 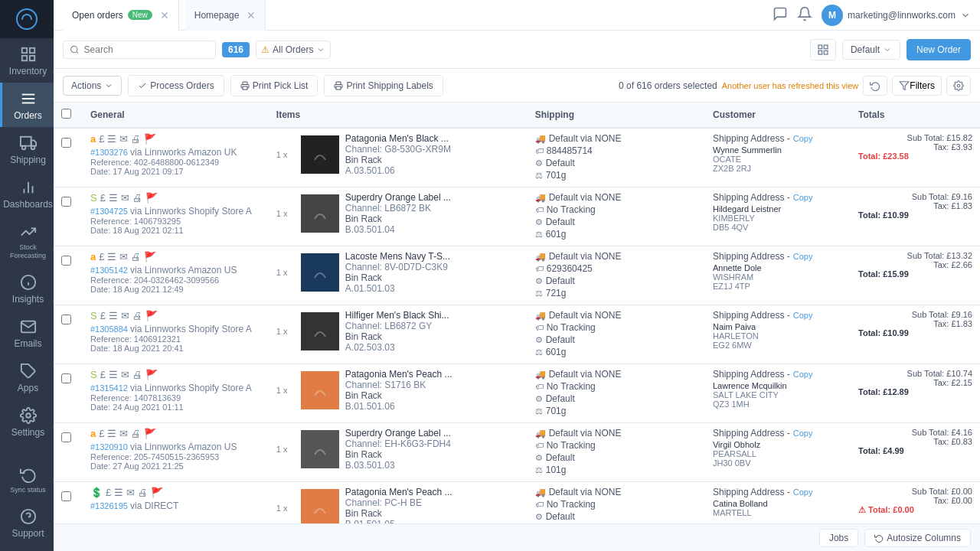 I want to click on order-link: #1320910, so click(x=109, y=447).